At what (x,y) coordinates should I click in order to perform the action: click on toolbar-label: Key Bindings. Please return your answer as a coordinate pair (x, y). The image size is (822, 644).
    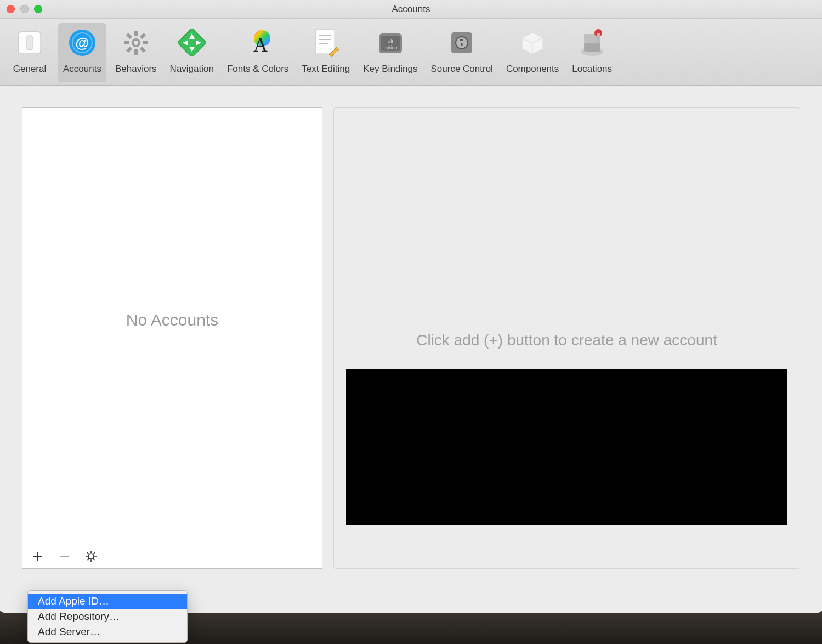
    Looking at the image, I should click on (390, 69).